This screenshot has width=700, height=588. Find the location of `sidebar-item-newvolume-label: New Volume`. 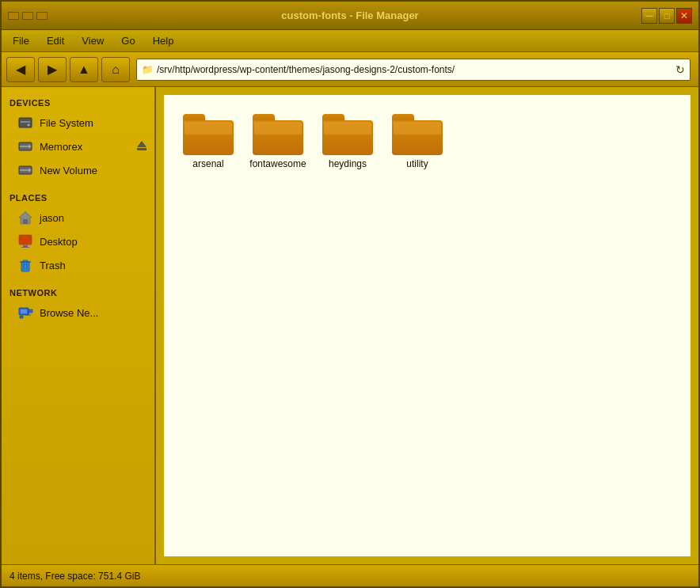

sidebar-item-newvolume-label: New Volume is located at coordinates (68, 171).